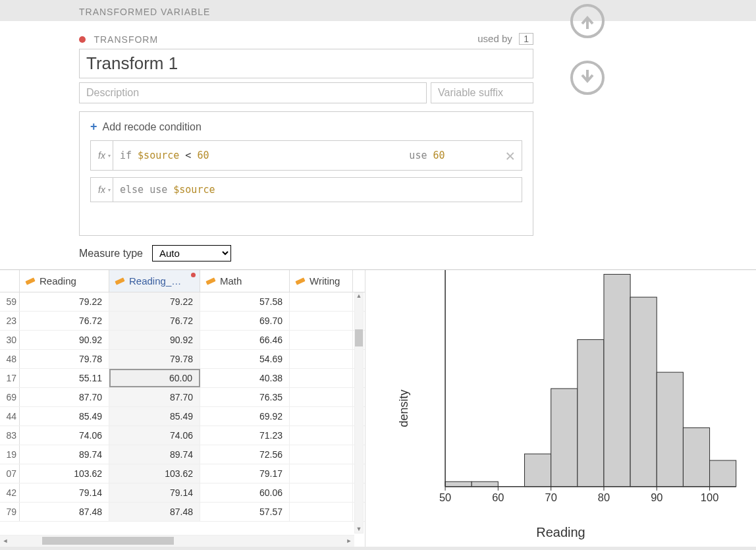 The width and height of the screenshot is (756, 550). Describe the element at coordinates (182, 493) in the screenshot. I see `table-row: 4279.1479.1460.06` at that location.